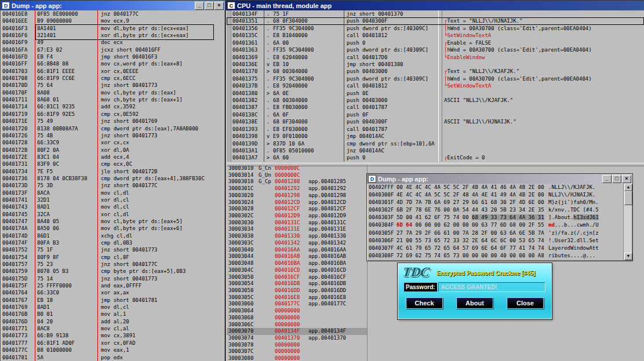 The height and width of the screenshot is (361, 644). I want to click on disasm-row: 004017208138 00B08A7Acmp dword ptr ds:[e…, so click(112, 129).